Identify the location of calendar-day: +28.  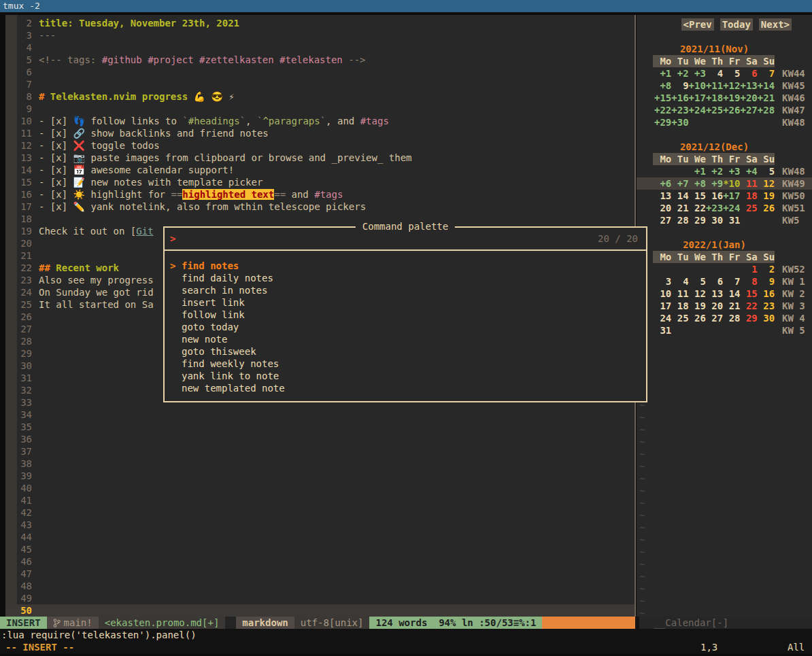
(766, 110).